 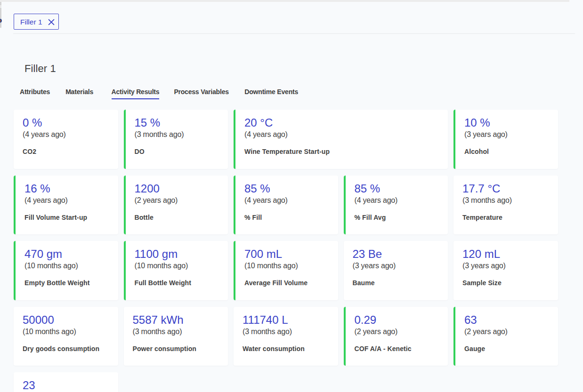 I want to click on metric-value: 120 mL, so click(x=507, y=254).